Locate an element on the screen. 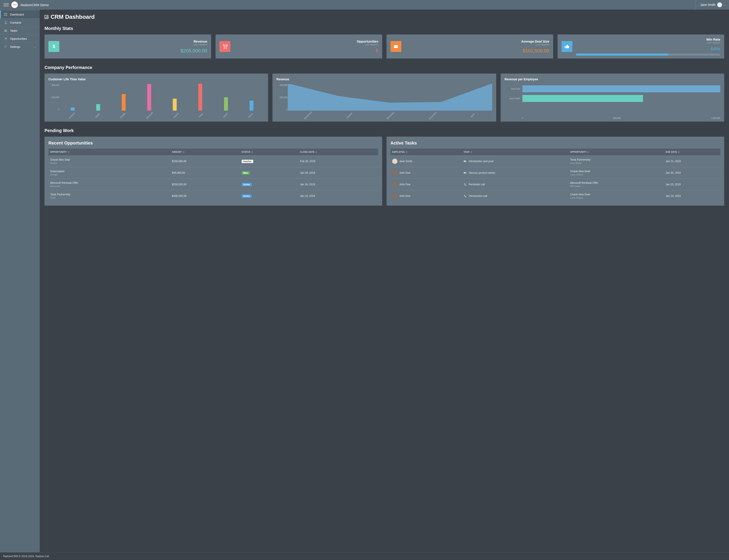 The width and height of the screenshot is (729, 560). svg-text: CRM is located at coordinates (15, 5).